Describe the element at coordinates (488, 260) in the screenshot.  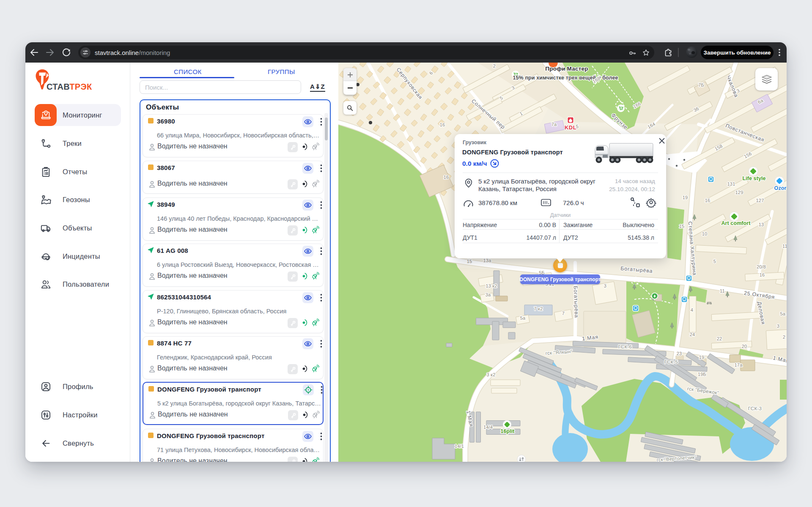
I see `svg-text: 13а` at that location.